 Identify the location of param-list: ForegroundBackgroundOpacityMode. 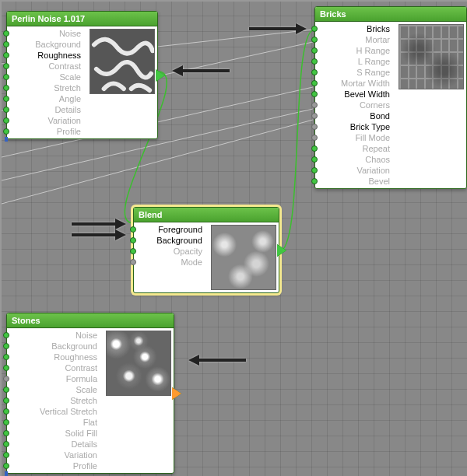
(171, 257).